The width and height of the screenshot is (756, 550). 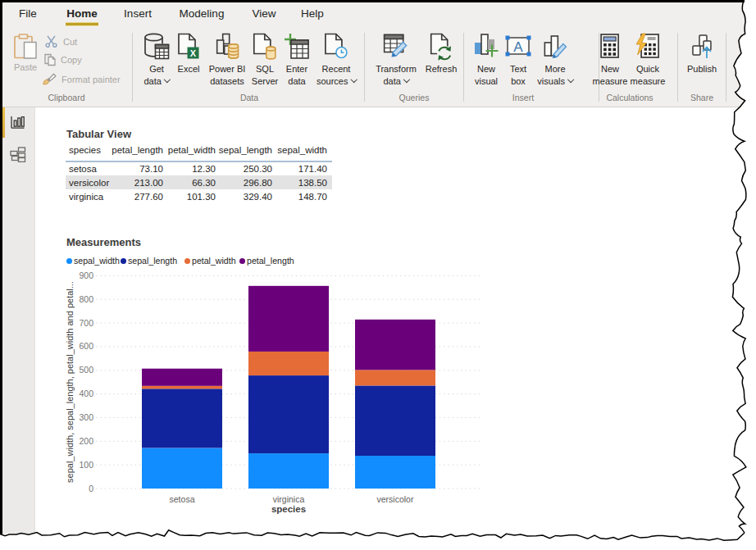 What do you see at coordinates (289, 499) in the screenshot?
I see `svg-text: virginica` at bounding box center [289, 499].